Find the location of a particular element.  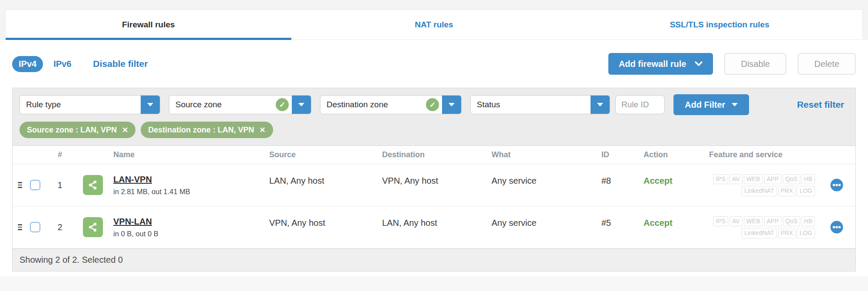

disable-filter-link: Disable filter is located at coordinates (120, 64).